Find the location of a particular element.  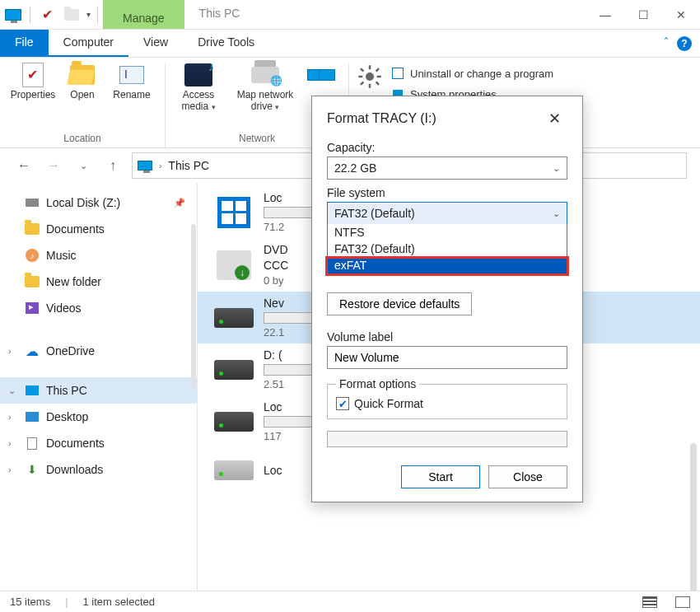

back-button: ← is located at coordinates (24, 166).